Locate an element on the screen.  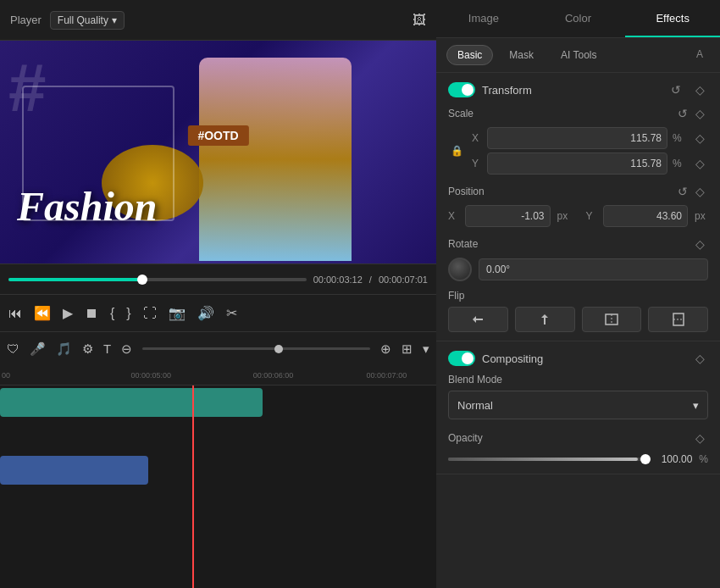
add-text-btn: T is located at coordinates (107, 349).